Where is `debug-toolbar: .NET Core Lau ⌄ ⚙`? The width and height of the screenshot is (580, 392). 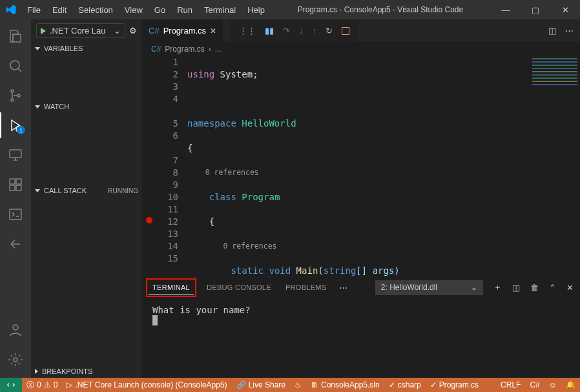
debug-toolbar: .NET Core Lau ⌄ ⚙ is located at coordinates (87, 31).